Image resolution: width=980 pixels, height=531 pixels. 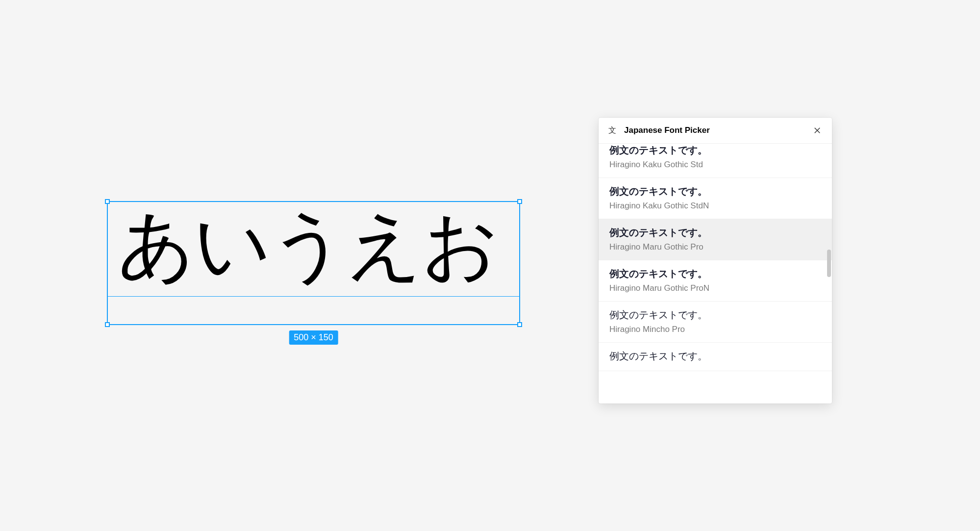 I want to click on panel-title: Japanese Font Picker, so click(x=714, y=130).